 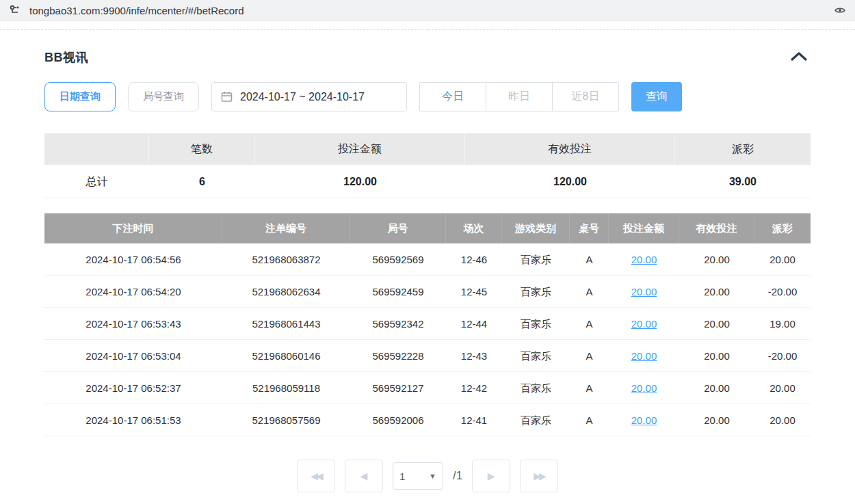 I want to click on cell-round-no: 569592228, so click(x=398, y=356).